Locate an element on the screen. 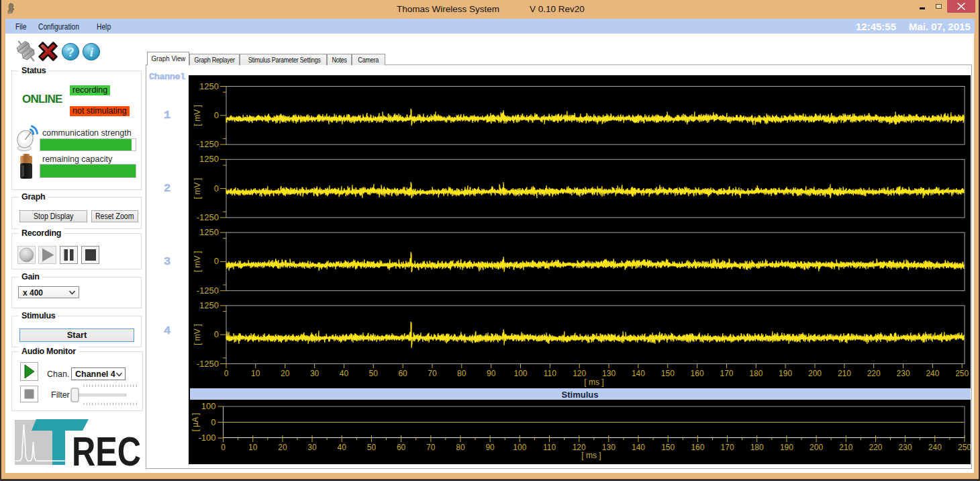  svg-text: REC is located at coordinates (106, 447).